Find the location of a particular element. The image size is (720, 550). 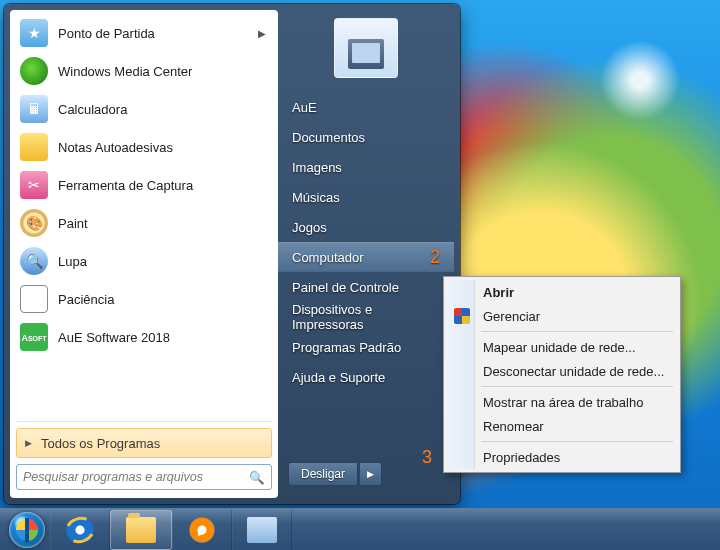

program-paint: 🎨 Paint is located at coordinates (144, 223).